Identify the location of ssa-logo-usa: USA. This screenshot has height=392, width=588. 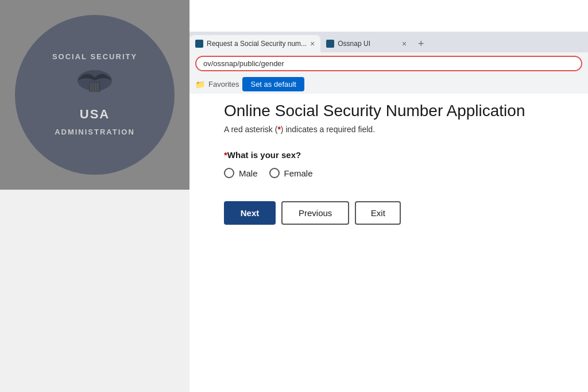
(95, 114).